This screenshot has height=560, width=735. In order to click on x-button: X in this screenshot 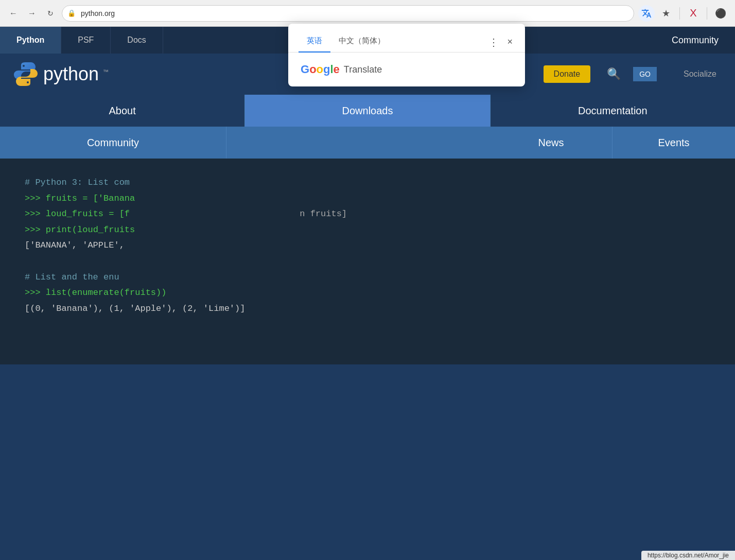, I will do `click(693, 13)`.